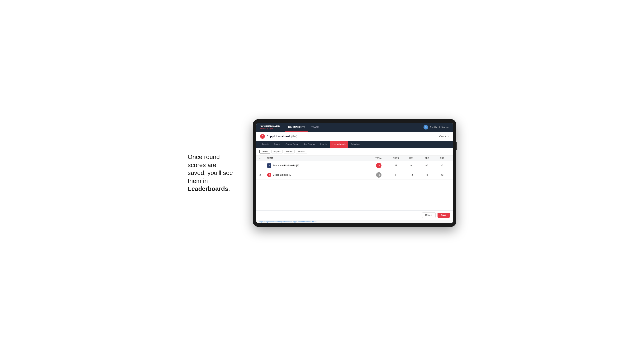 The height and width of the screenshot is (346, 644). What do you see at coordinates (427, 158) in the screenshot?
I see `col-rd2: RD2` at bounding box center [427, 158].